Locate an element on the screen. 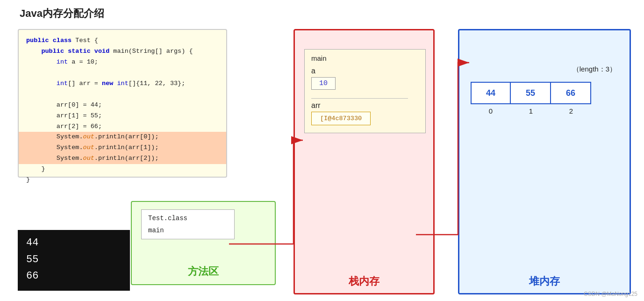 This screenshot has height=301, width=644. array-index-1: 1 is located at coordinates (531, 111).